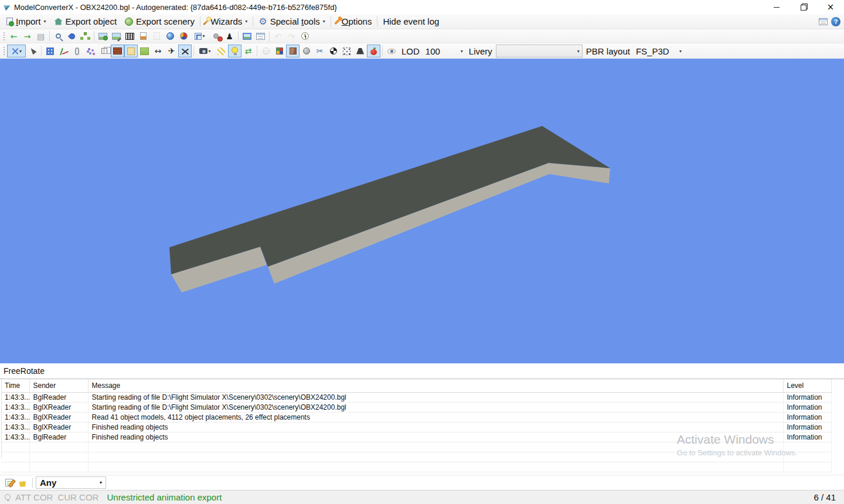 Image resolution: width=844 pixels, height=504 pixels. I want to click on properties-form-button, so click(260, 36).